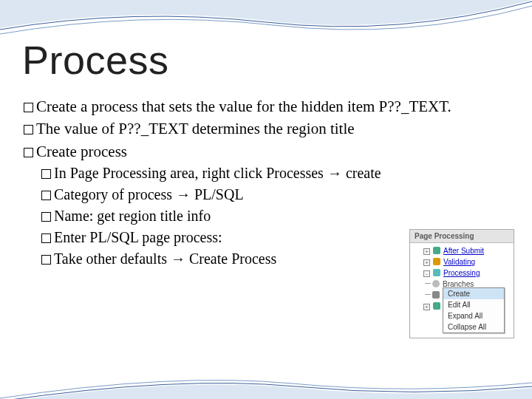  What do you see at coordinates (437, 273) in the screenshot?
I see `processing-icon` at bounding box center [437, 273].